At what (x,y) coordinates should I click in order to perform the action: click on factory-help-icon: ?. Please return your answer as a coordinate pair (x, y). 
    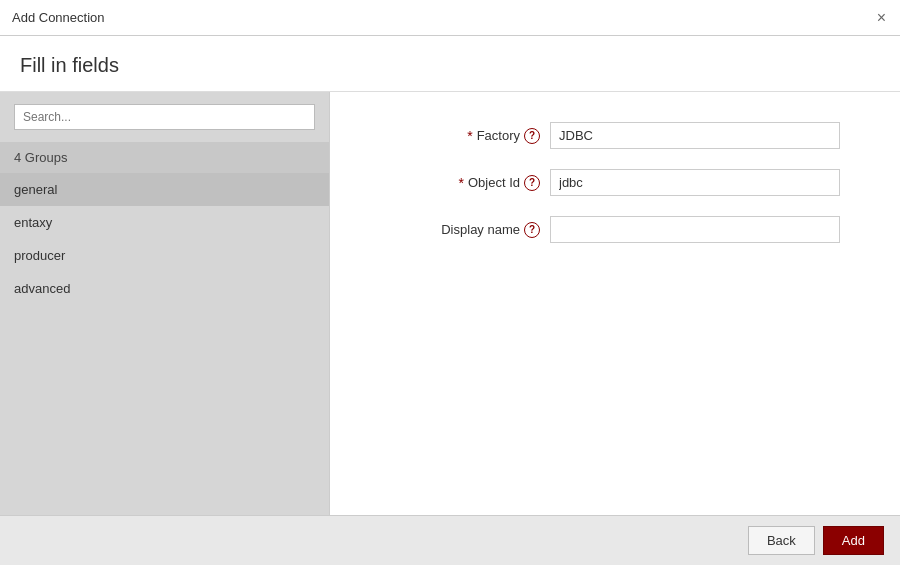
    Looking at the image, I should click on (532, 136).